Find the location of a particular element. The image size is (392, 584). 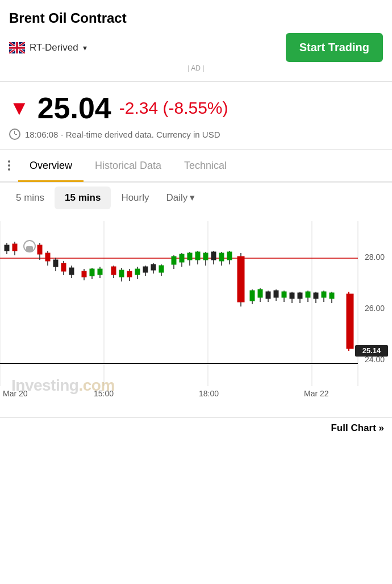

page-header: Brent Oil Contract RT-Derived ▾ Start Tr… is located at coordinates (196, 41).